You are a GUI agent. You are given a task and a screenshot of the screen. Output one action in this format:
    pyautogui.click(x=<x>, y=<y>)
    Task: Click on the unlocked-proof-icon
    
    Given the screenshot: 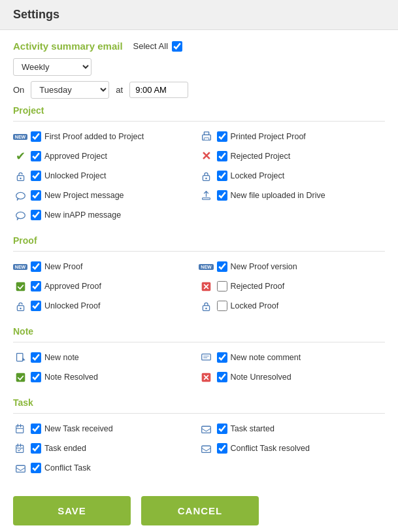 What is the action you would take?
    pyautogui.click(x=20, y=306)
    